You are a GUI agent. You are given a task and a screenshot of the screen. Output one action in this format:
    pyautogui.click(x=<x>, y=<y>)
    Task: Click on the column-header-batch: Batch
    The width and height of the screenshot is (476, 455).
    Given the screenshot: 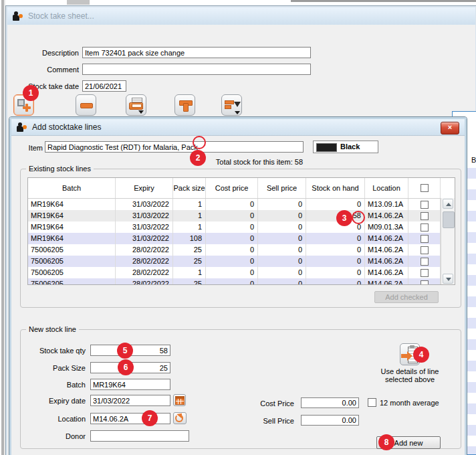 What is the action you would take?
    pyautogui.click(x=72, y=188)
    